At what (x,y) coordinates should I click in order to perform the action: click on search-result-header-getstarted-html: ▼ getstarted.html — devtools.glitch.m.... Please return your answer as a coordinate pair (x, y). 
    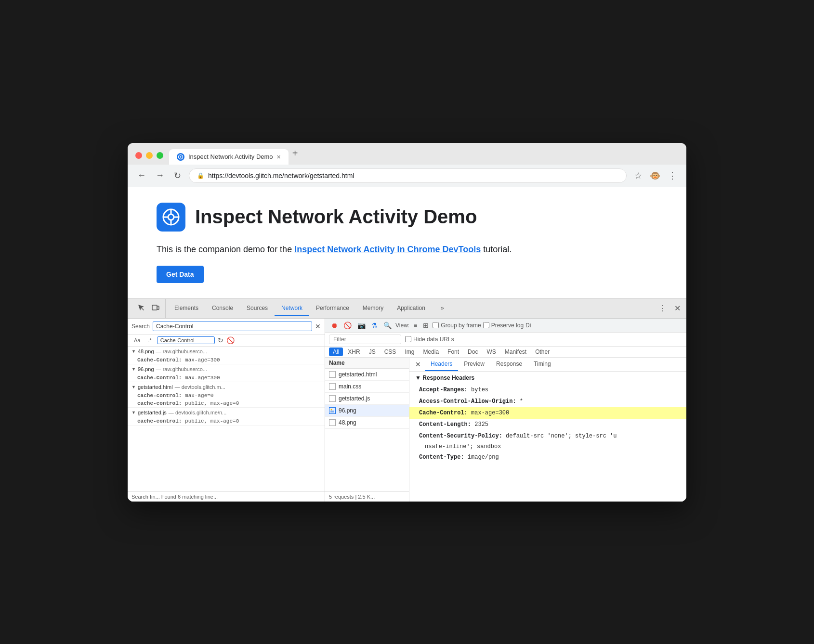
    Looking at the image, I should click on (226, 387).